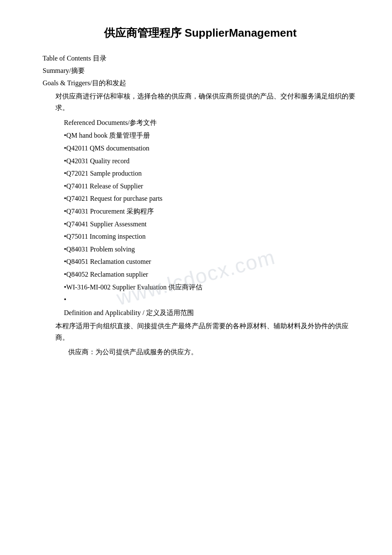 The width and height of the screenshot is (392, 555). Describe the element at coordinates (211, 123) in the screenshot. I see `ref-docs-label: Referenced Documents/参考文件` at that location.